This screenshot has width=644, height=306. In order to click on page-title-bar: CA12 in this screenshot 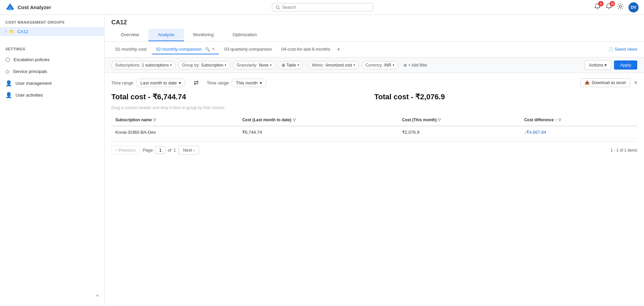, I will do `click(374, 20)`.